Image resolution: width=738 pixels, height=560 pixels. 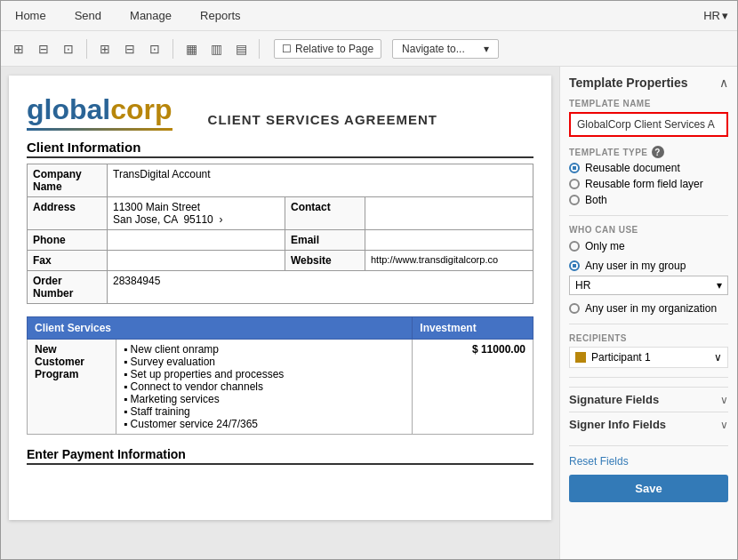 I want to click on toolbar-icon-2: ⊟, so click(x=44, y=49).